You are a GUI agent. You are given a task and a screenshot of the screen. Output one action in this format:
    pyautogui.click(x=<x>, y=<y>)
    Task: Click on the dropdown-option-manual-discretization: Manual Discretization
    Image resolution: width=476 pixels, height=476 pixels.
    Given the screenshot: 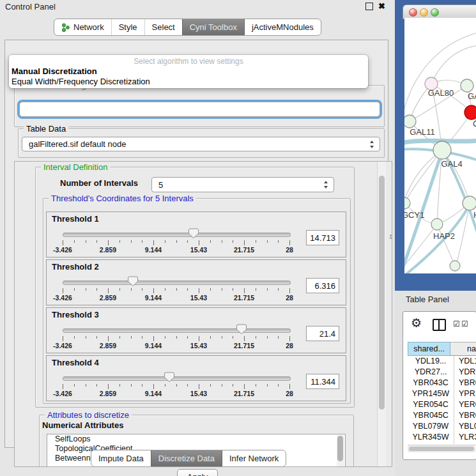 What is the action you would take?
    pyautogui.click(x=54, y=72)
    